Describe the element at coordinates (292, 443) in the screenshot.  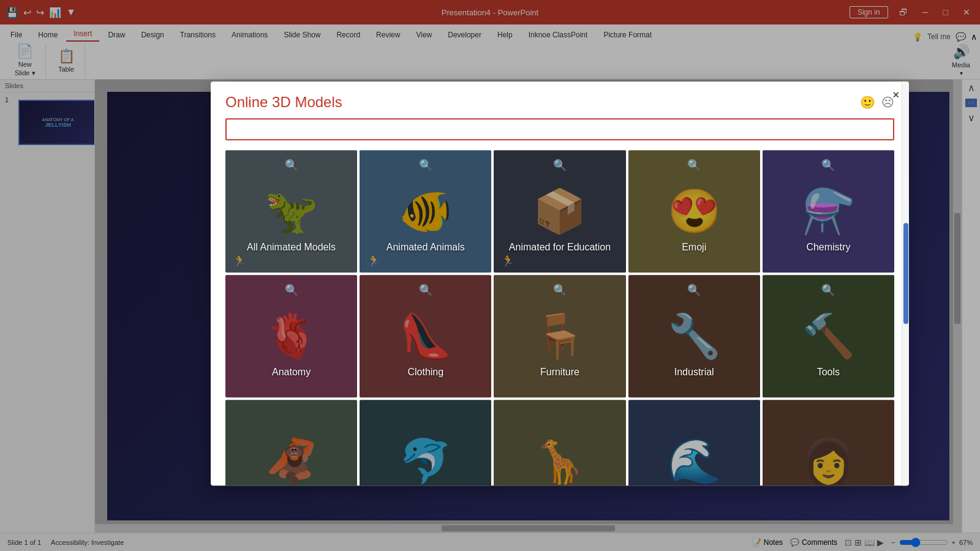
I see `category-card-row3-1: 🦧` at that location.